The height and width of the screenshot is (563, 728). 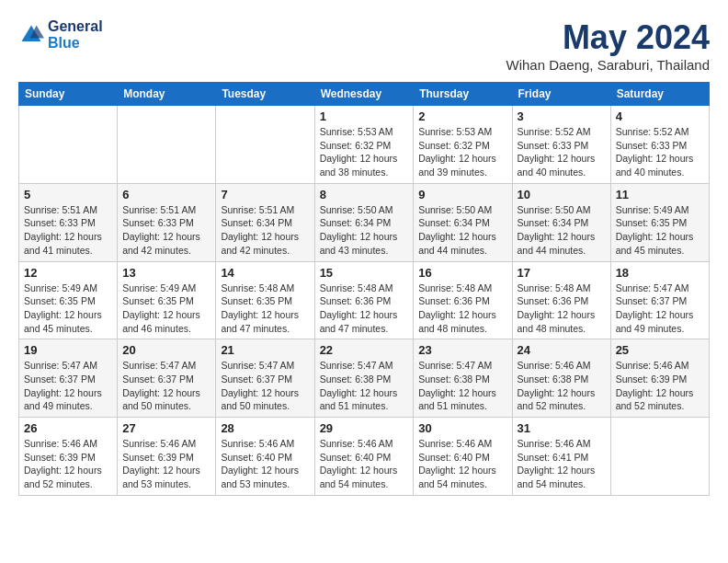 I want to click on day-number: 12, so click(x=68, y=272).